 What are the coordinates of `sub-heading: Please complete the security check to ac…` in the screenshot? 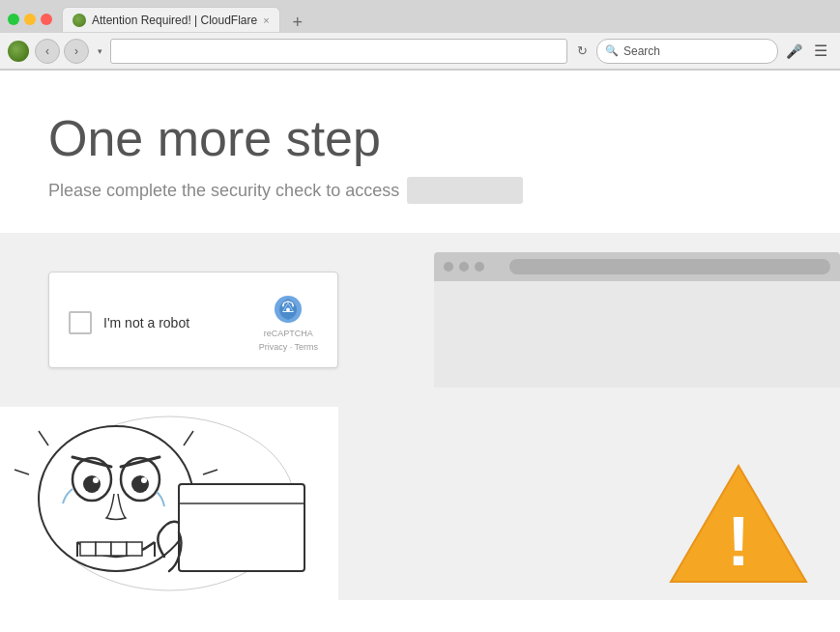 It's located at (420, 190).